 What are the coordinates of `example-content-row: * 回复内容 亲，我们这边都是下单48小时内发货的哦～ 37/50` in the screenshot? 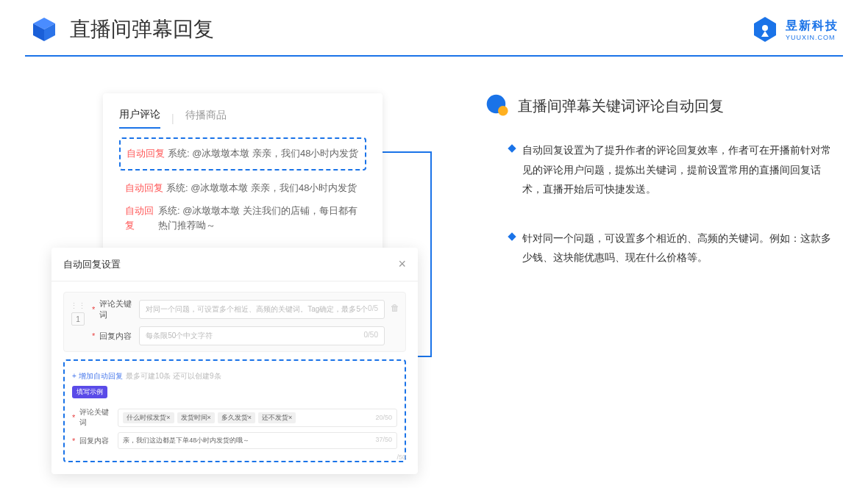 It's located at (235, 441).